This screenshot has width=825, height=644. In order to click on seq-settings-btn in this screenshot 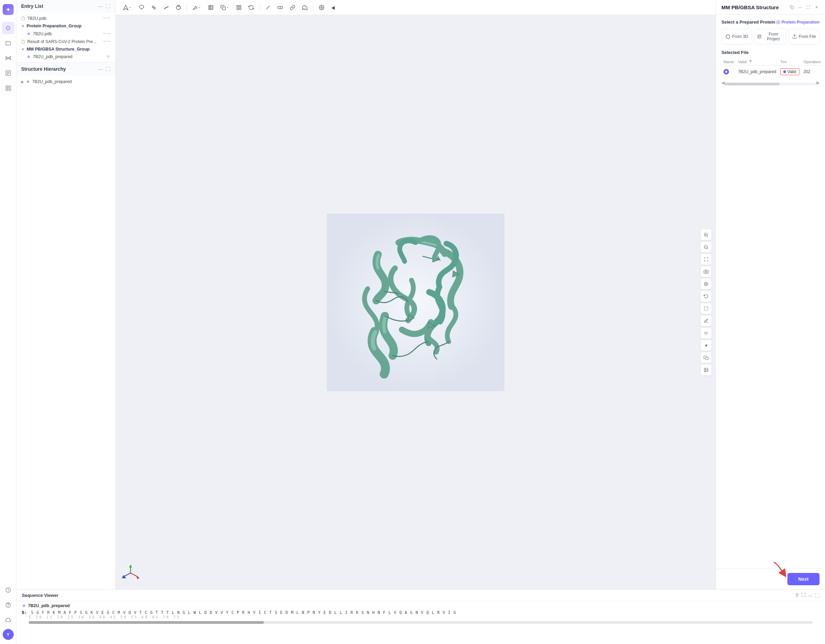, I will do `click(797, 595)`.